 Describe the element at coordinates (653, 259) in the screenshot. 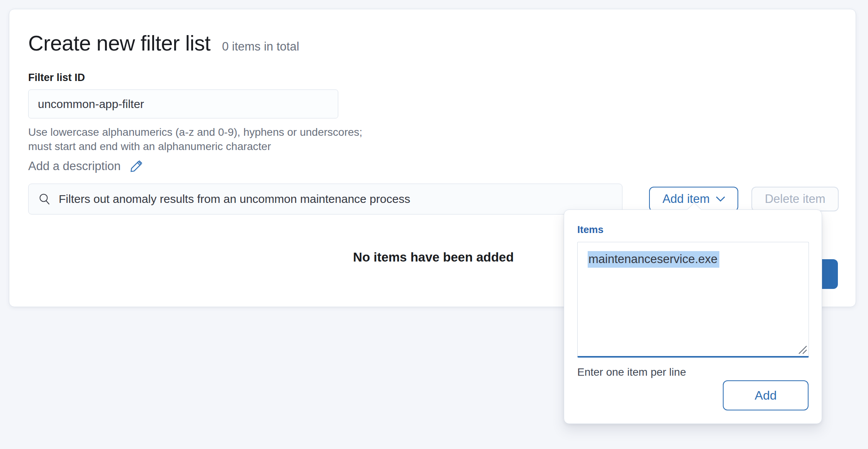

I see `items-textarea-value: maintenanceservice.exe` at that location.